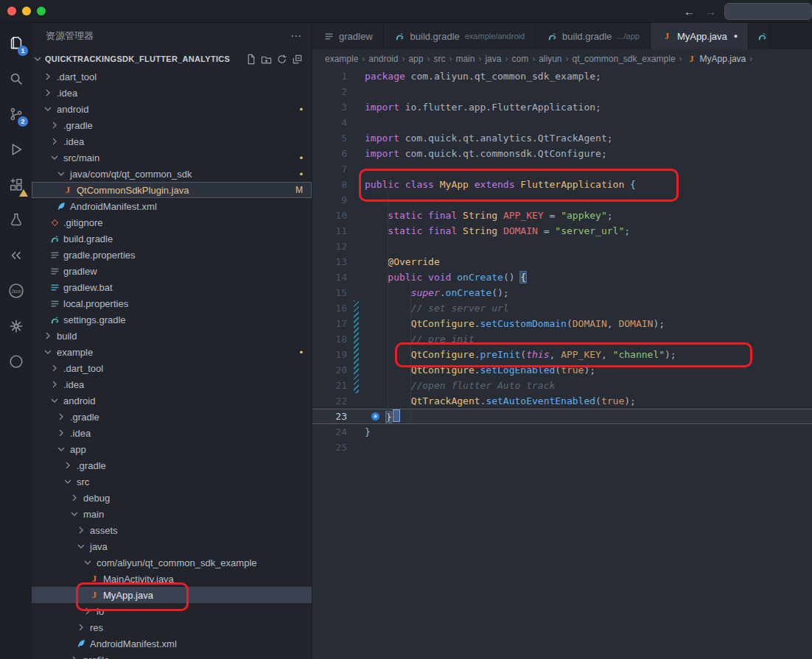  What do you see at coordinates (172, 563) in the screenshot?
I see `tree-folder-com-aliyun-qt-common-sdk-example: com/aliyun/qt_common_sdk_example` at bounding box center [172, 563].